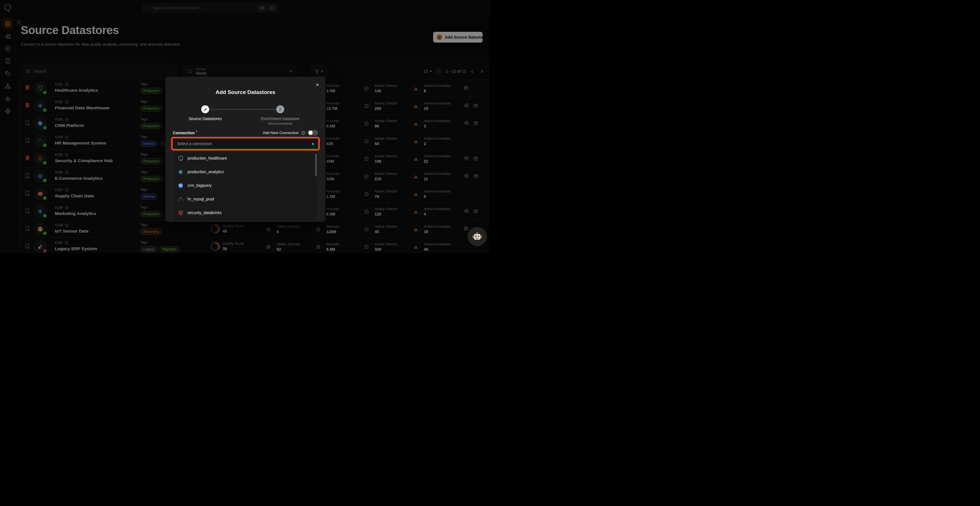 This screenshot has width=980, height=506. Describe the element at coordinates (477, 236) in the screenshot. I see `assistant-robot-button` at that location.